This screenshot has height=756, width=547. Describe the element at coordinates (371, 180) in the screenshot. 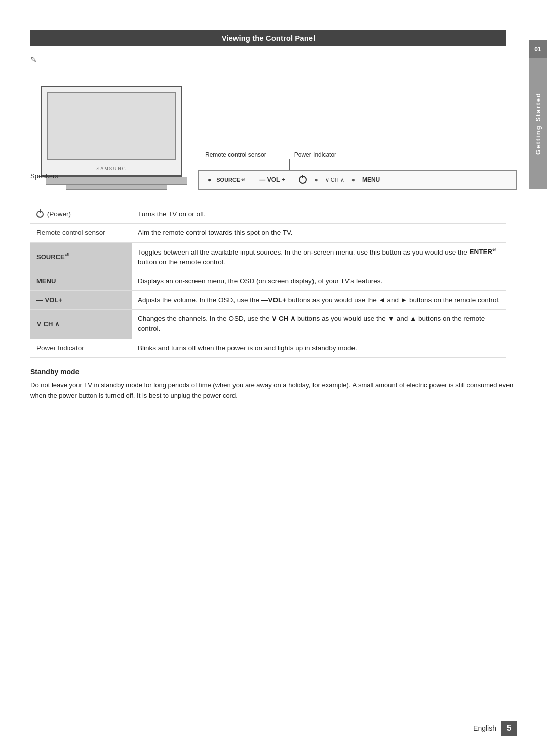

I see `menu-label: MENU` at that location.